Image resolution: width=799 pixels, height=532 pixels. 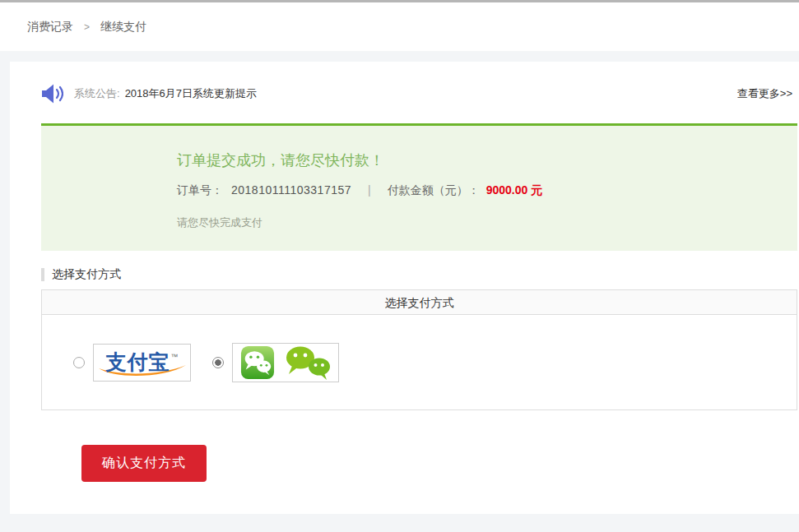 What do you see at coordinates (416, 94) in the screenshot?
I see `announcement-bar: 系统公告: 2018年6月7日系统更新提示 查看更多>>` at bounding box center [416, 94].